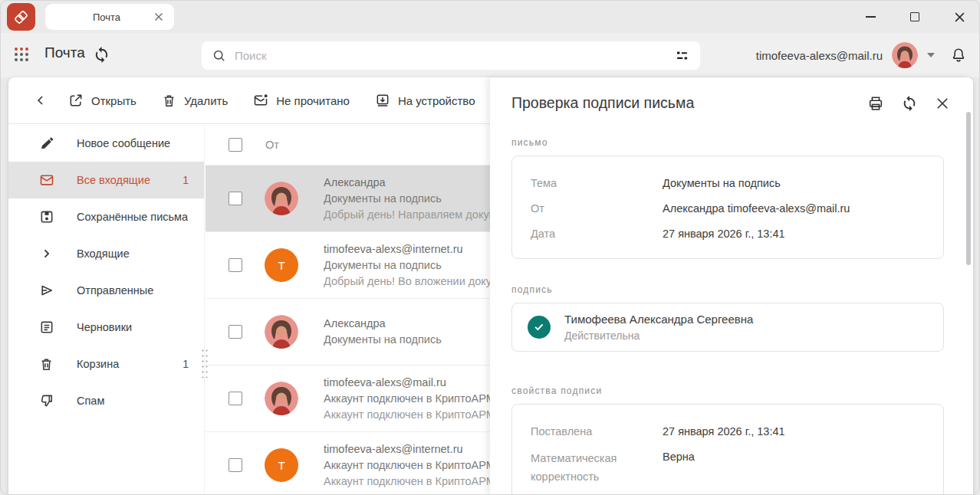 This screenshot has width=980, height=495. I want to click on notifications-bell-icon, so click(959, 55).